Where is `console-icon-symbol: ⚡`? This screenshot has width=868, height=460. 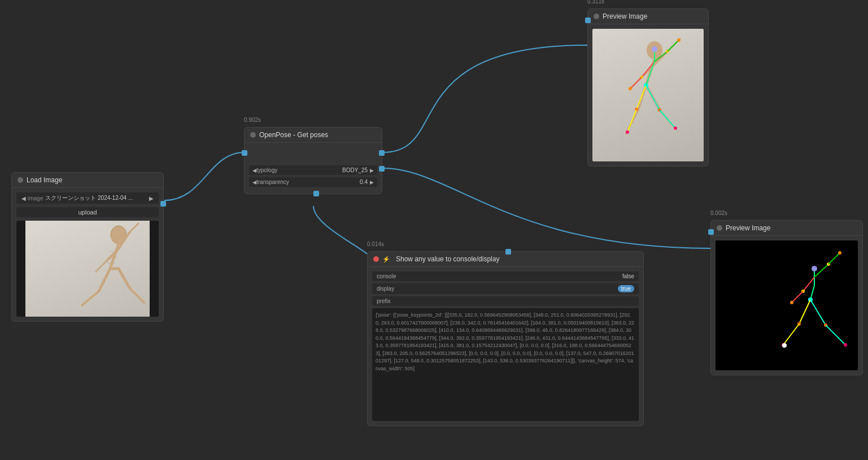 console-icon-symbol: ⚡ is located at coordinates (386, 260).